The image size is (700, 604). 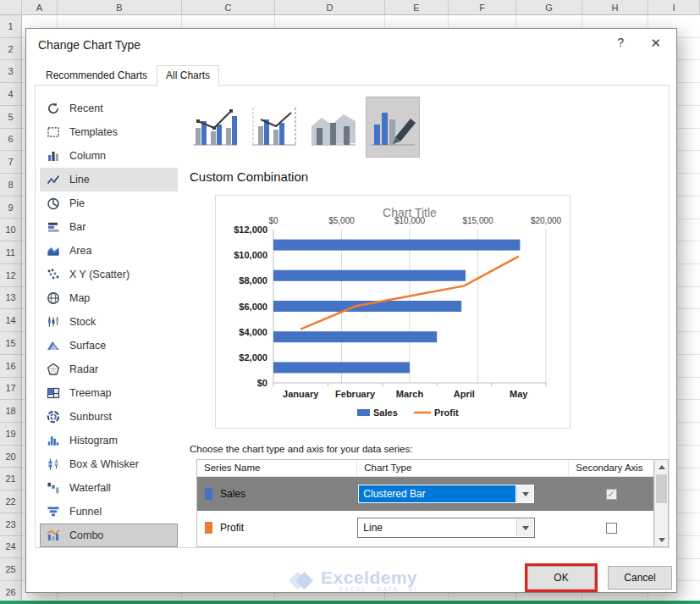 What do you see at coordinates (463, 528) in the screenshot?
I see `chart-type-cell: Line` at bounding box center [463, 528].